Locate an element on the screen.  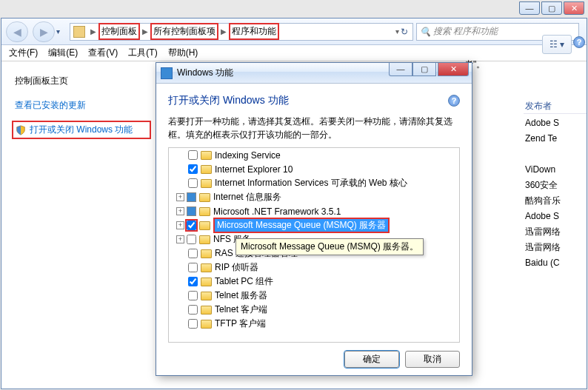
feature-item: Internet Information Services 可承载的 Web 核… is located at coordinates (314, 184).